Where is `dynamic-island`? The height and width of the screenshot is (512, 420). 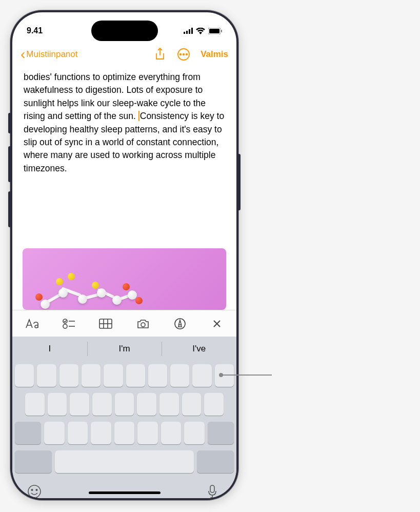 dynamic-island is located at coordinates (125, 31).